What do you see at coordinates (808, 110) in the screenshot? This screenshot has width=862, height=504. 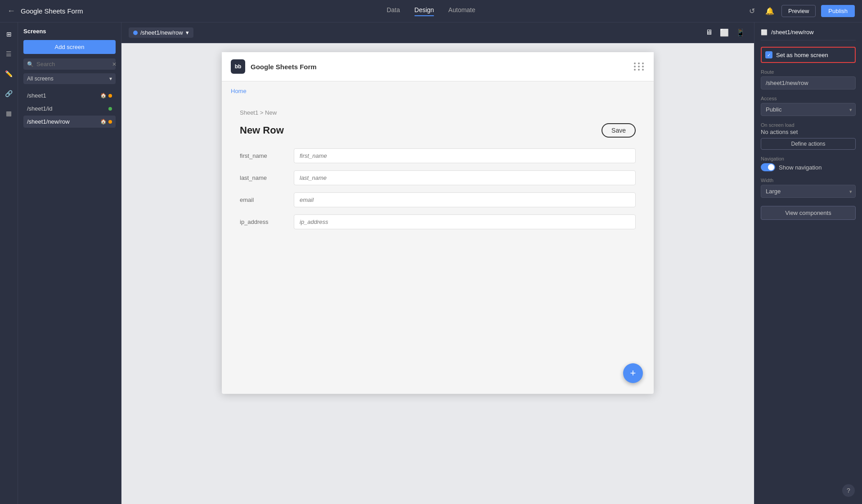 I see `access-select: Public Private` at bounding box center [808, 110].